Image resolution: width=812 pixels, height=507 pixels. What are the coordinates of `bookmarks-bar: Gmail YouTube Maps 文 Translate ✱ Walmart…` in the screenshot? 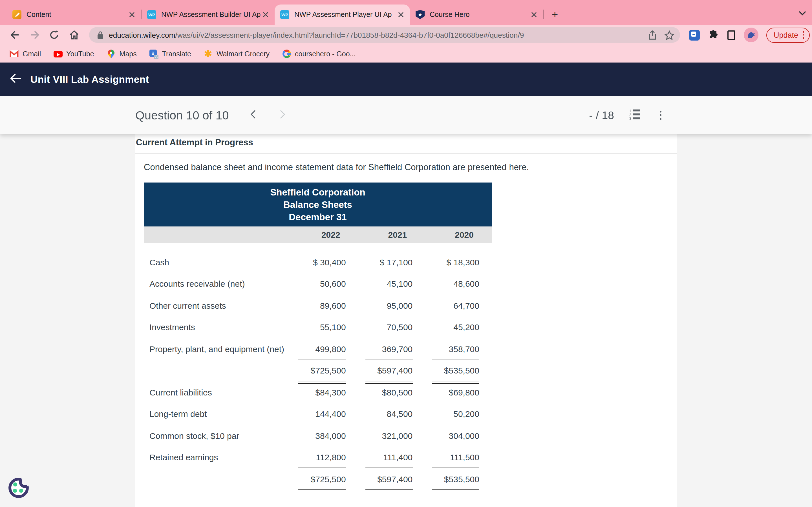 It's located at (406, 54).